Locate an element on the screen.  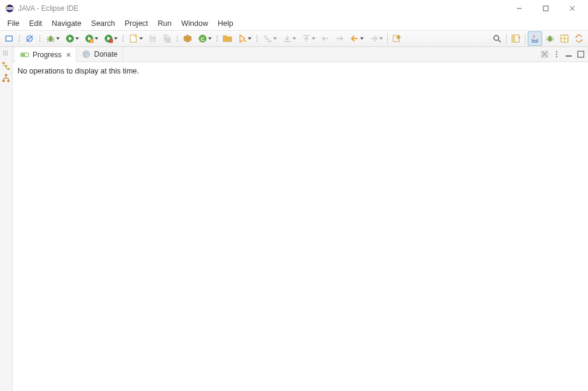
menu-window: Window is located at coordinates (195, 23).